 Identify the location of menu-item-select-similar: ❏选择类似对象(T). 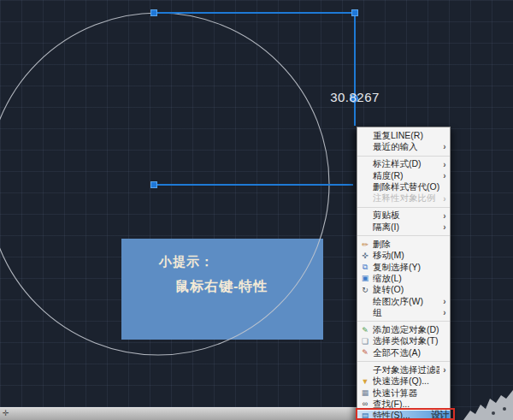
(404, 342).